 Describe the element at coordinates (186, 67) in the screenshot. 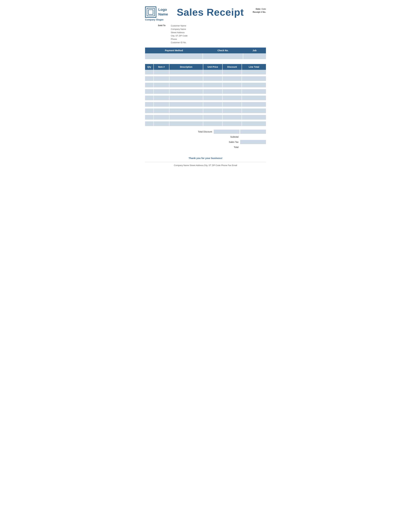

I see `description-header: Description` at that location.